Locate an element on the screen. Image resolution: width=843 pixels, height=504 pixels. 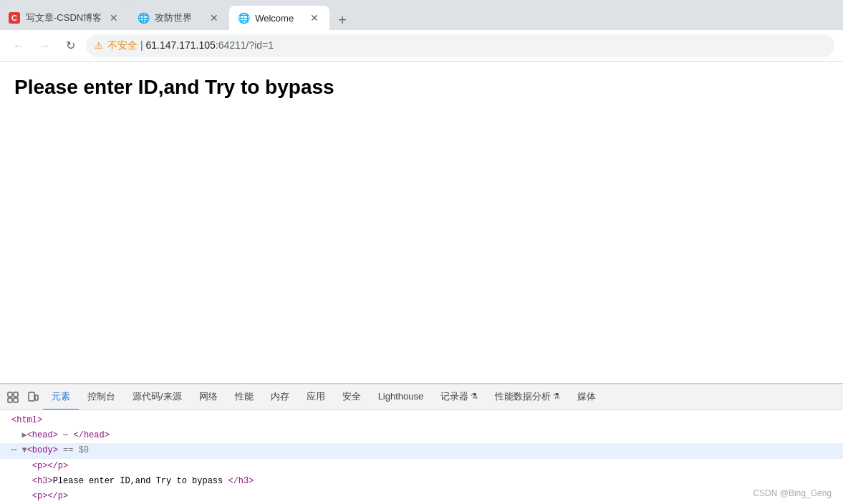
devtools-tab-bar: 元素 控制台 源代码/来源 网络 性能 内存 应用 安全 is located at coordinates (421, 397).